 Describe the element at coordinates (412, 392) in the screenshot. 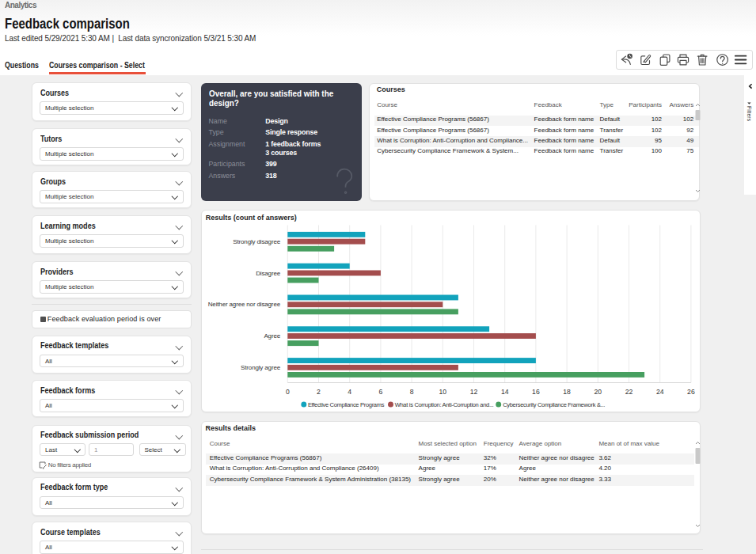

I see `svg-text: 8` at that location.